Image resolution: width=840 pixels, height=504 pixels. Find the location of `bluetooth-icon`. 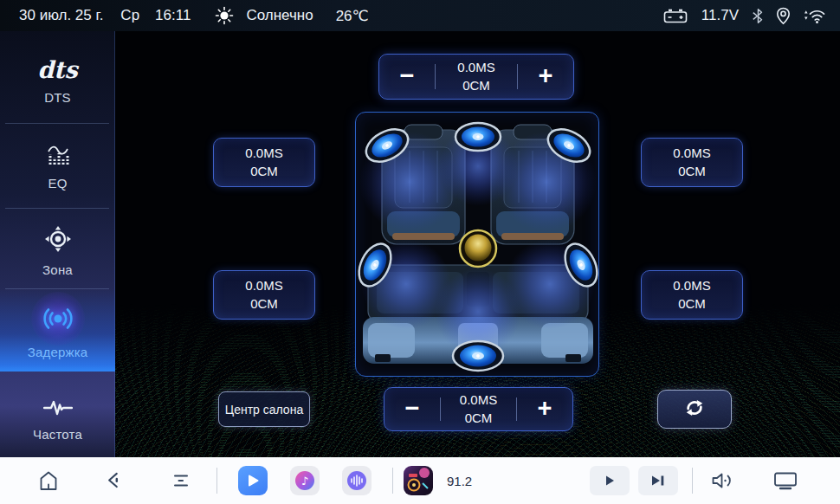

bluetooth-icon is located at coordinates (757, 16).